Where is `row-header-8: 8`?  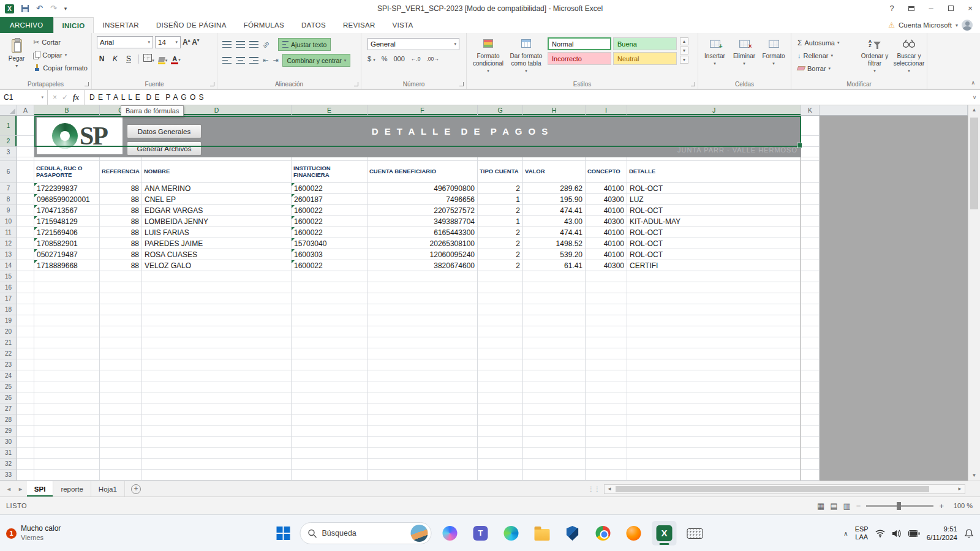
row-header-8: 8 is located at coordinates (9, 200).